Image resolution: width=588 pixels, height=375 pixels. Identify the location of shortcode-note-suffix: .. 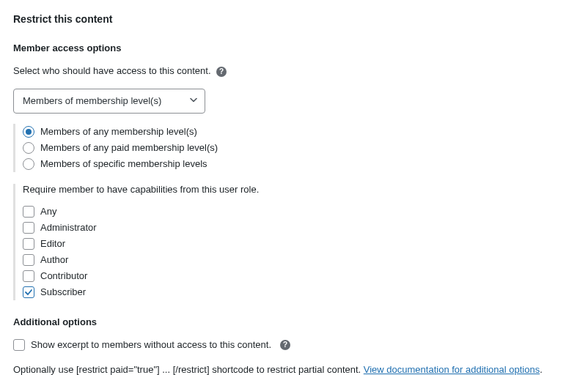
(541, 369).